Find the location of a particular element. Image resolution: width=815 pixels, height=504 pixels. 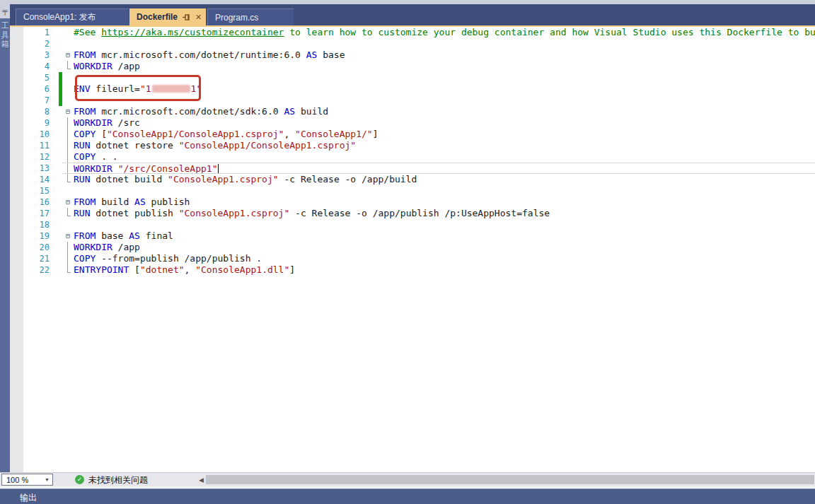

close-icon: ✕ is located at coordinates (198, 17).